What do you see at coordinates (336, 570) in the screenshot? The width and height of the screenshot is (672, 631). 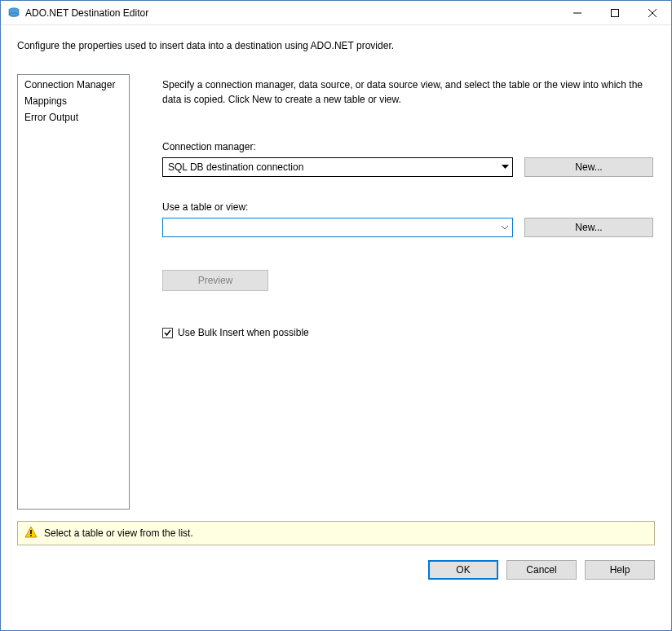 I see `dialog-buttons: OK Cancel Help` at bounding box center [336, 570].